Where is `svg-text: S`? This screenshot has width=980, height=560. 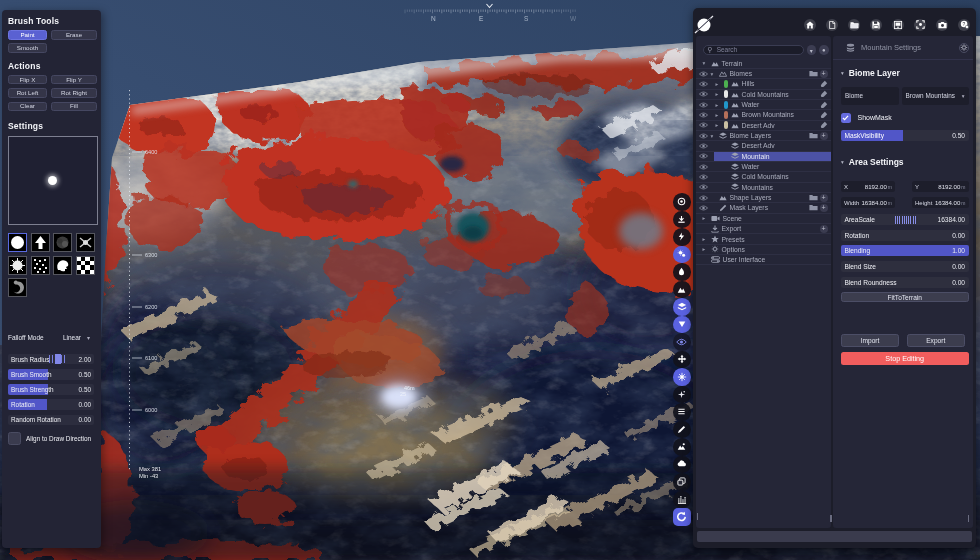
svg-text: S is located at coordinates (526, 18).